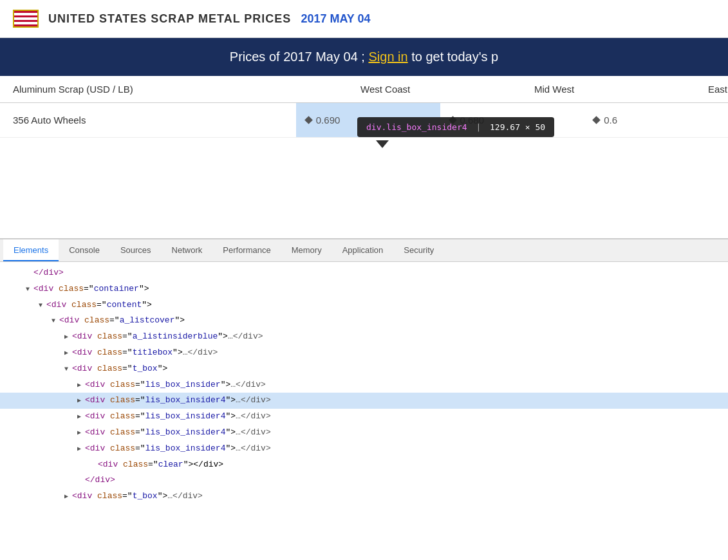 The height and width of the screenshot is (560, 728). What do you see at coordinates (610, 120) in the screenshot?
I see `east-price: 0.6` at bounding box center [610, 120].